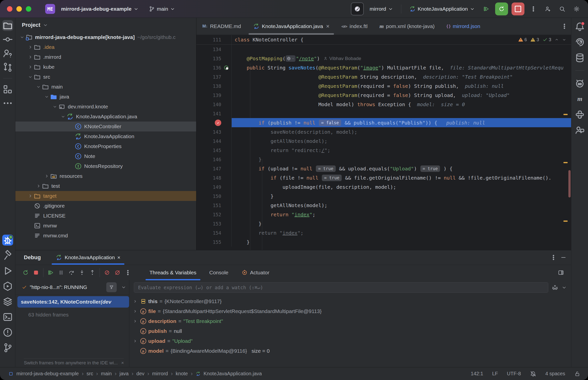 The height and width of the screenshot is (380, 588). Describe the element at coordinates (106, 37) in the screenshot. I see `tree-item-mirrord-java-debug-example: mirrord-java-debug-example [knote-java]~…` at that location.